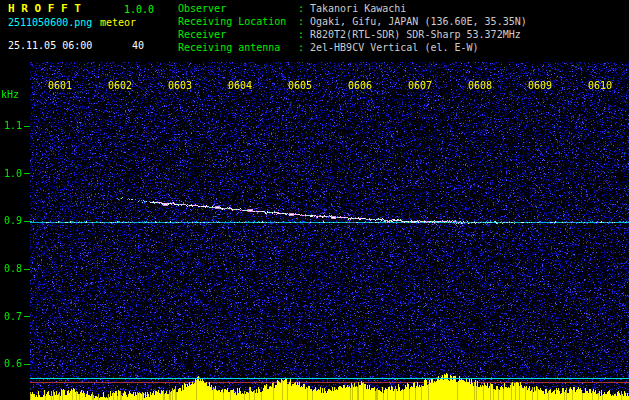  What do you see at coordinates (10, 95) in the screenshot?
I see `y-axis-unit: kHz` at bounding box center [10, 95].